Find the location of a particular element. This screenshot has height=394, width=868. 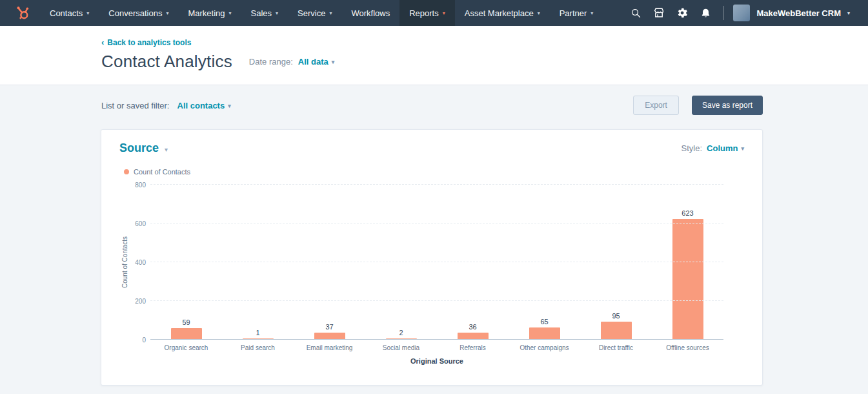

chart-legend: Count of Contacts is located at coordinates (434, 172).